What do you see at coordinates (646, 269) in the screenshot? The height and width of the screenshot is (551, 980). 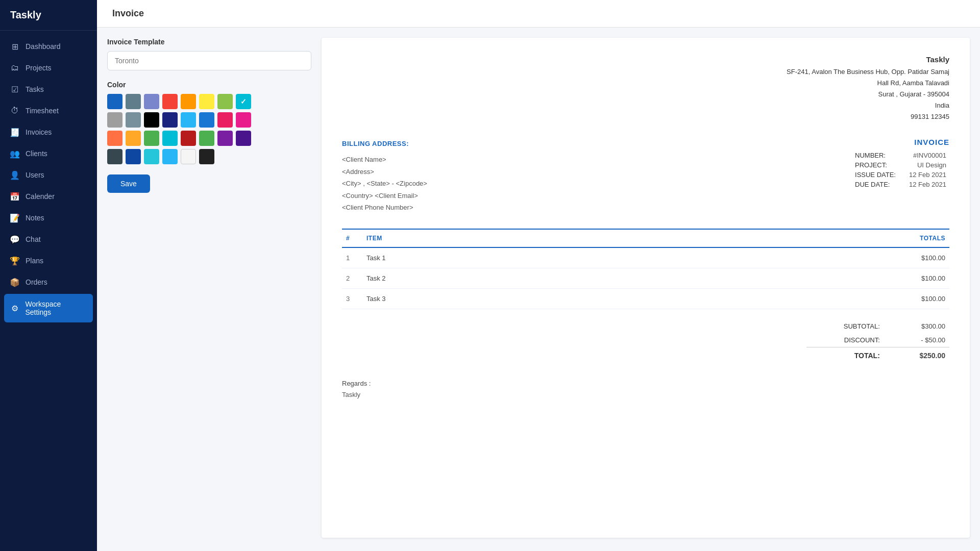 I see `items-table: # ITEM TOTALS 1Task 1$100.002Task 2$100.…` at bounding box center [646, 269].